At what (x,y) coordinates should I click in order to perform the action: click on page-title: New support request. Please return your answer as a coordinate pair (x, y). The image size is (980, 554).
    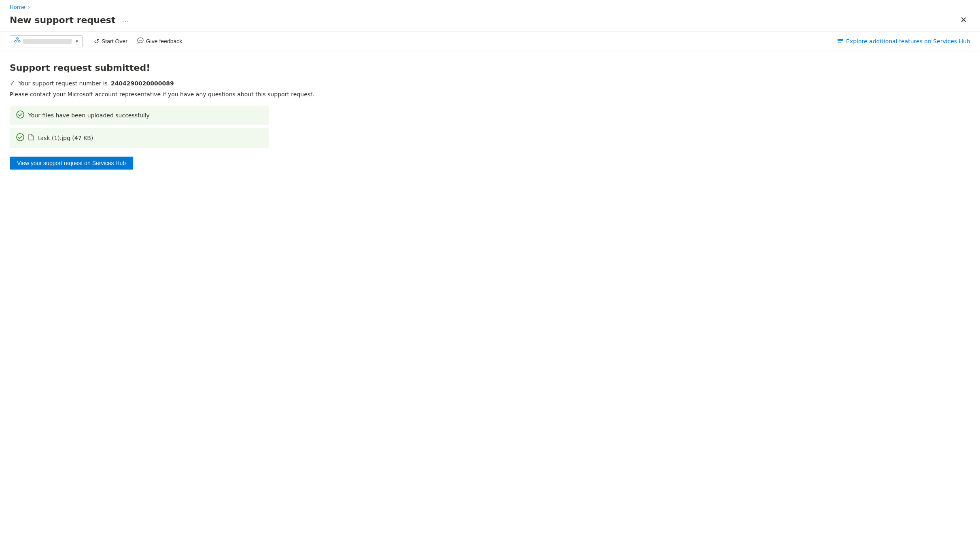
    Looking at the image, I should click on (62, 20).